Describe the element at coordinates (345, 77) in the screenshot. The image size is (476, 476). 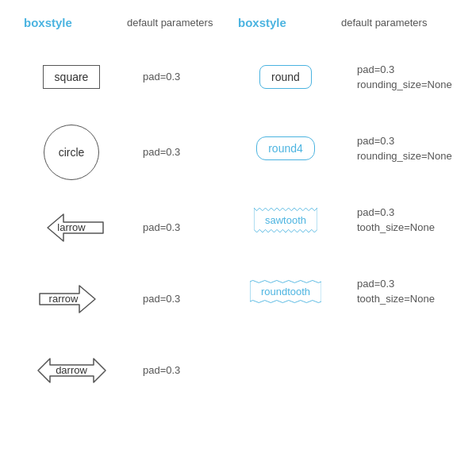
I see `row-round: round pad=0.3rounding_size=None` at that location.